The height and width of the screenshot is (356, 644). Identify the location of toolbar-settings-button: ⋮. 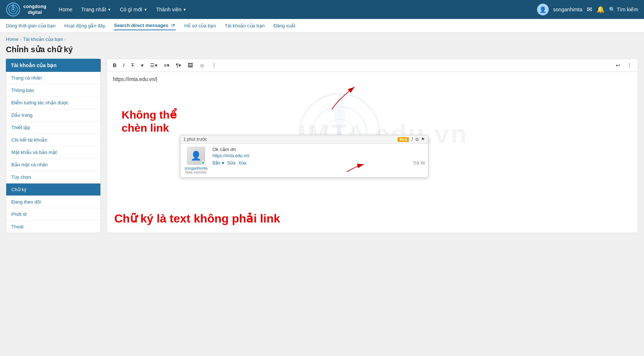
(629, 65).